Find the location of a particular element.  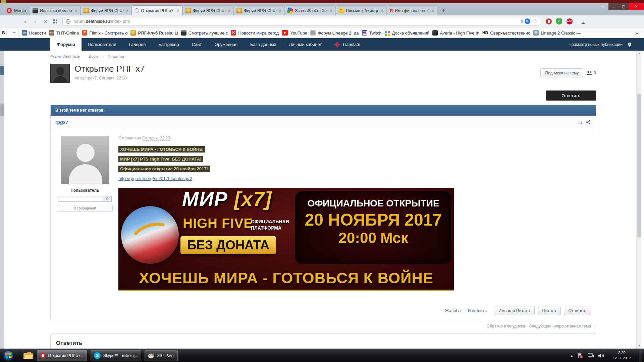

reply-button-top: Ответить is located at coordinates (571, 96).